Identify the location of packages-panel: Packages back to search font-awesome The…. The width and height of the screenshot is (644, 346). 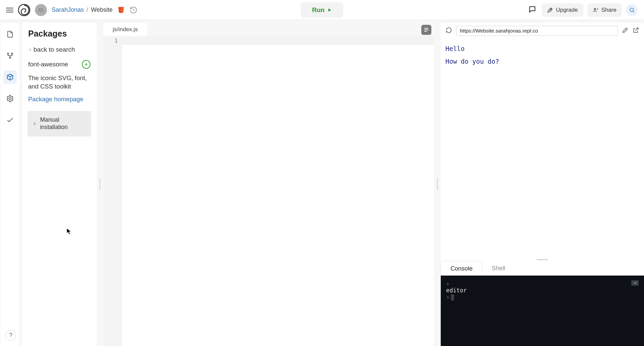
(59, 184).